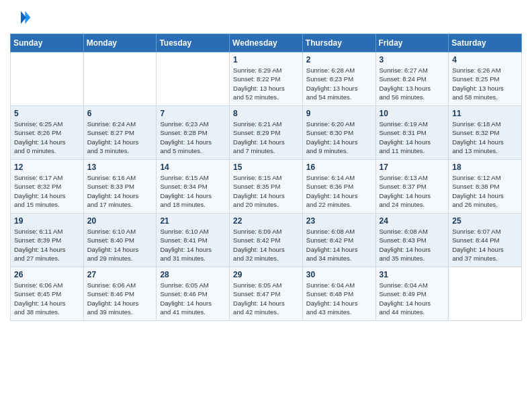 This screenshot has width=532, height=411. I want to click on calendar-cell: 10Sunrise: 6:19 AM Sunset: 8:31 PM Dayli…, so click(412, 133).